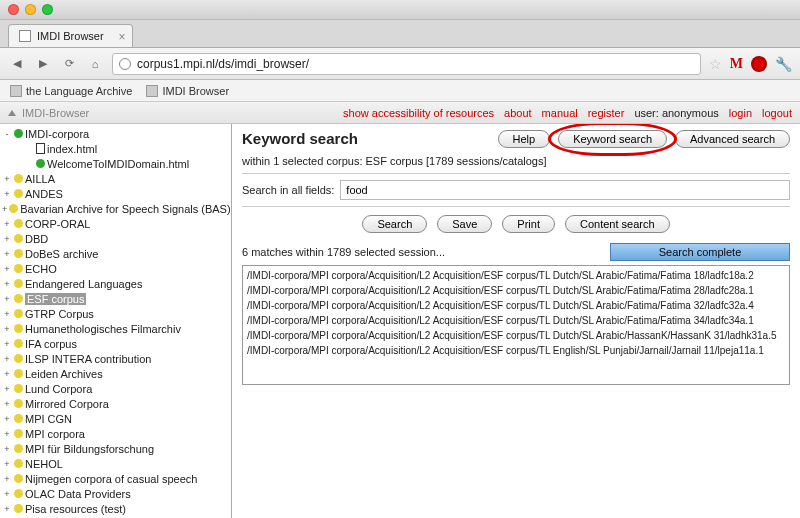  What do you see at coordinates (716, 64) in the screenshot?
I see `bookmark-star-icon: ☆` at bounding box center [716, 64].